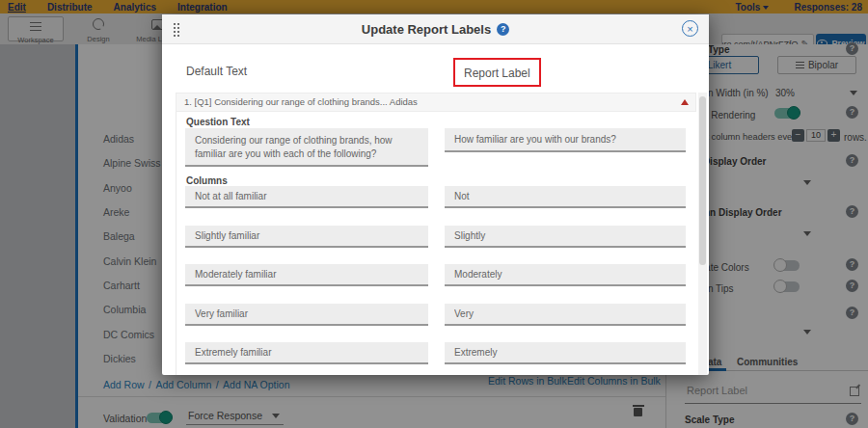 The height and width of the screenshot is (428, 868). What do you see at coordinates (498, 72) in the screenshot?
I see `report-label-column-header-highlight: Report Label` at bounding box center [498, 72].